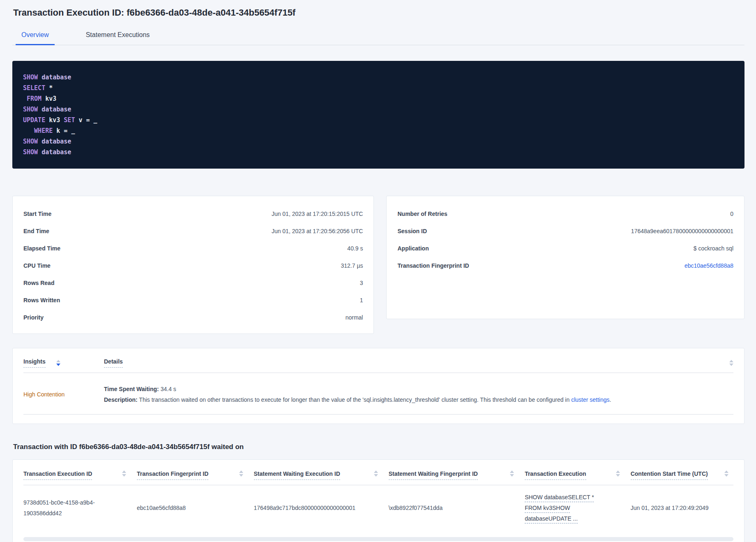 Image resolution: width=756 pixels, height=542 pixels. Describe the element at coordinates (362, 283) in the screenshot. I see `rows-read-value: 3` at that location.